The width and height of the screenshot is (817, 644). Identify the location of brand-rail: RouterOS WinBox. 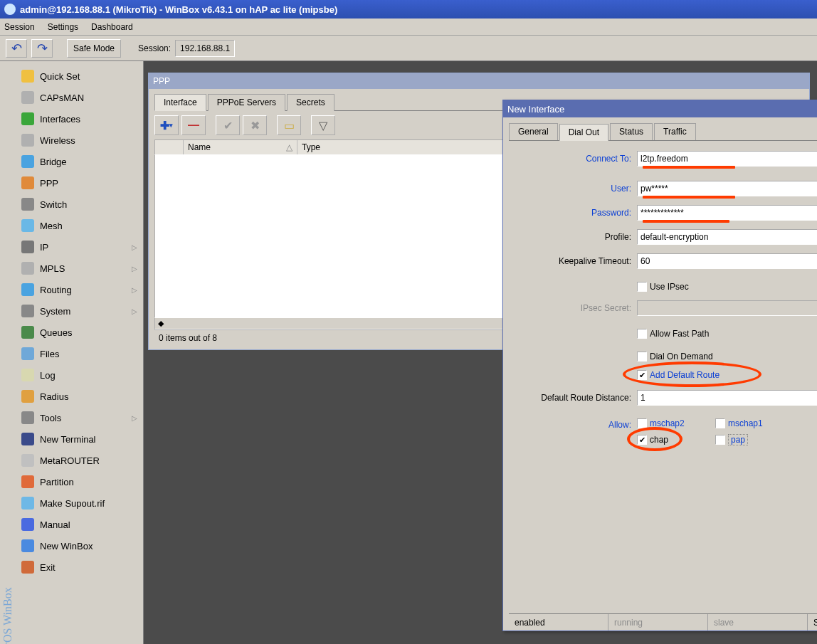
(8, 353).